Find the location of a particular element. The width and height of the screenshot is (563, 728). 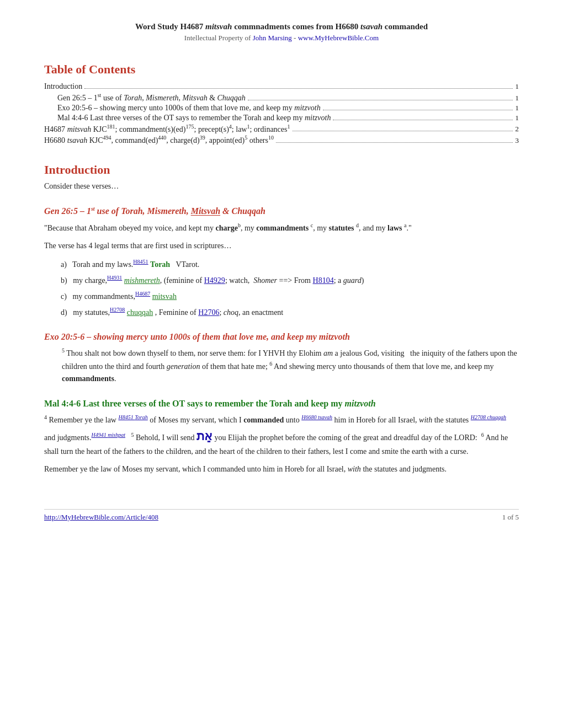

mal-text2: Remember ye the law of Moses my servant,… is located at coordinates (282, 469).